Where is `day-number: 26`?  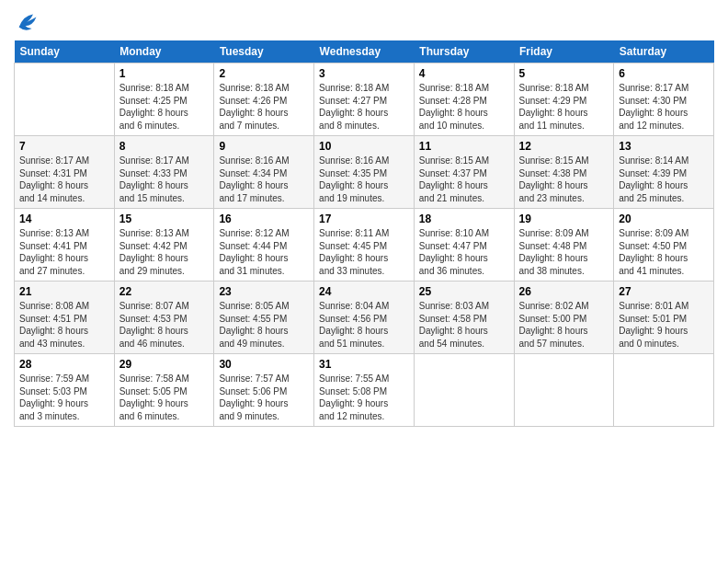
day-number: 26 is located at coordinates (564, 292).